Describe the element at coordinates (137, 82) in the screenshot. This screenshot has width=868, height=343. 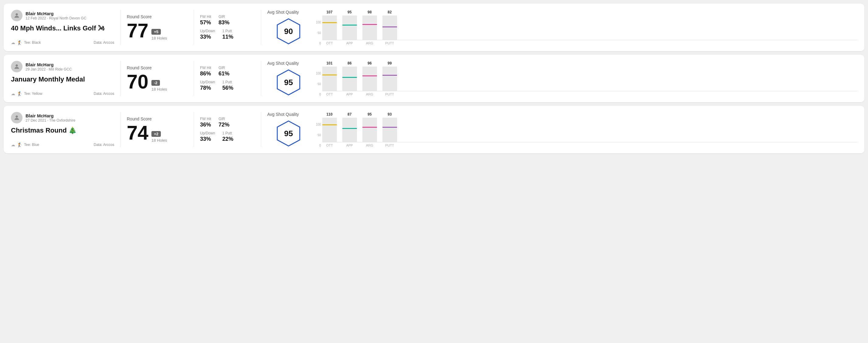
I see `score-number: 70` at that location.